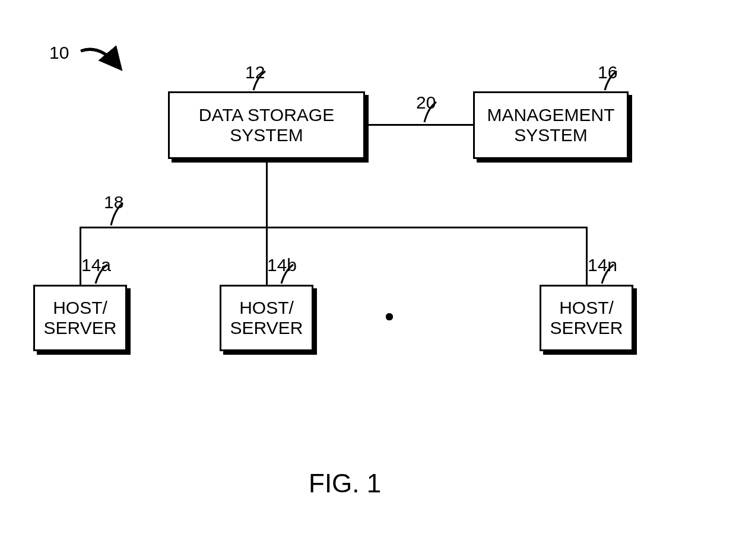  I want to click on node-data-storage-label: DATA STORAGE SYSTEM, so click(267, 126).